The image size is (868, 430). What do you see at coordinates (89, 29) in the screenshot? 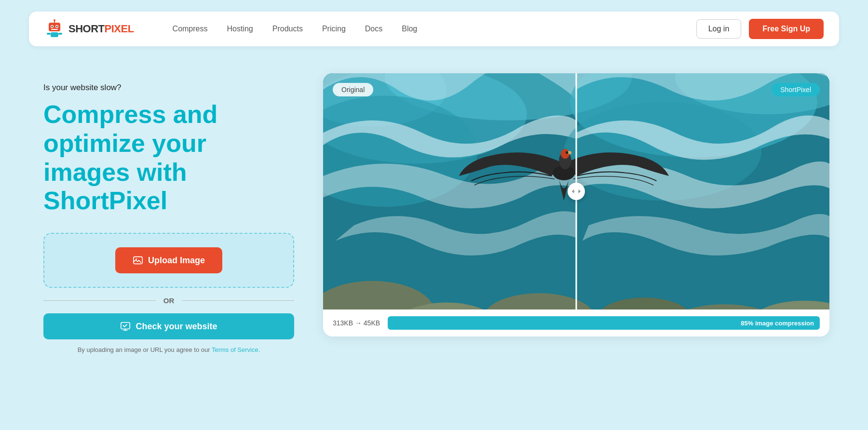
I see `logo: SHORTPIXEL` at bounding box center [89, 29].